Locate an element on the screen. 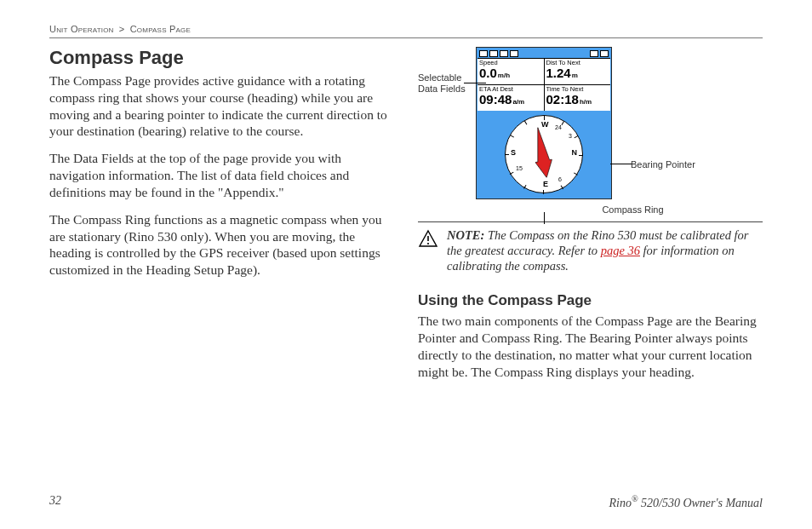  warning-icon is located at coordinates (428, 239).